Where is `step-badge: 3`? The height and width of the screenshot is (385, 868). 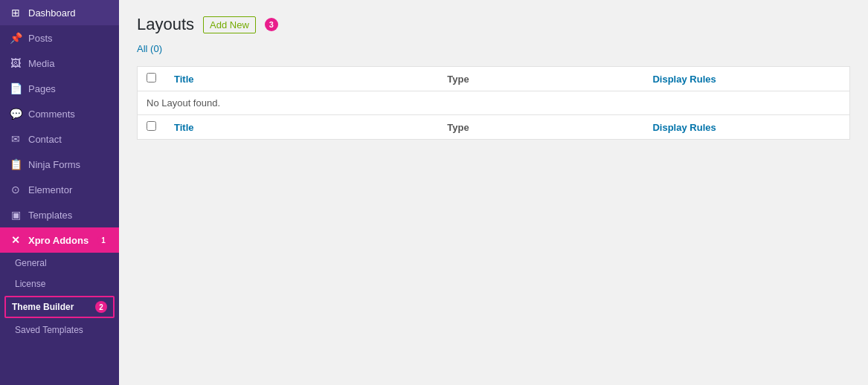 step-badge: 3 is located at coordinates (271, 25).